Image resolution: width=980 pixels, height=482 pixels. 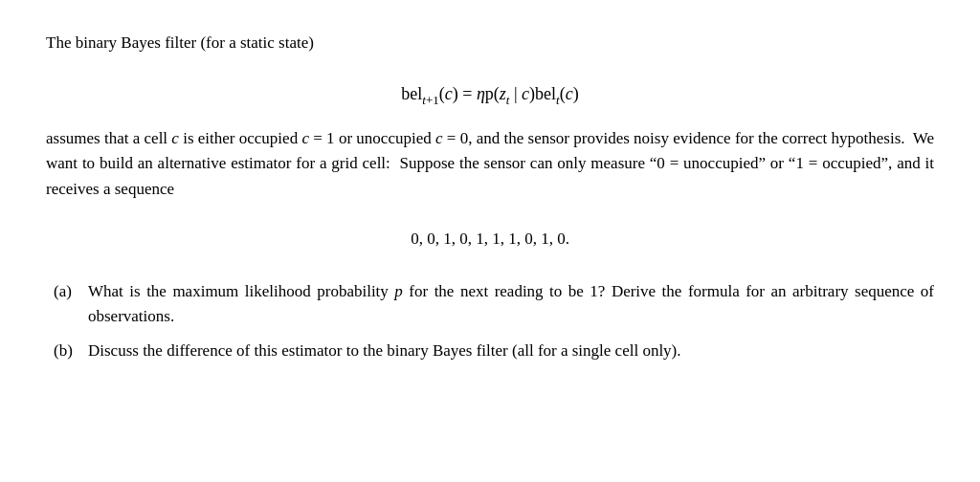 I want to click on formula-block: belt+1(c) = ηp(zt | c)belt(c), so click(x=490, y=94).